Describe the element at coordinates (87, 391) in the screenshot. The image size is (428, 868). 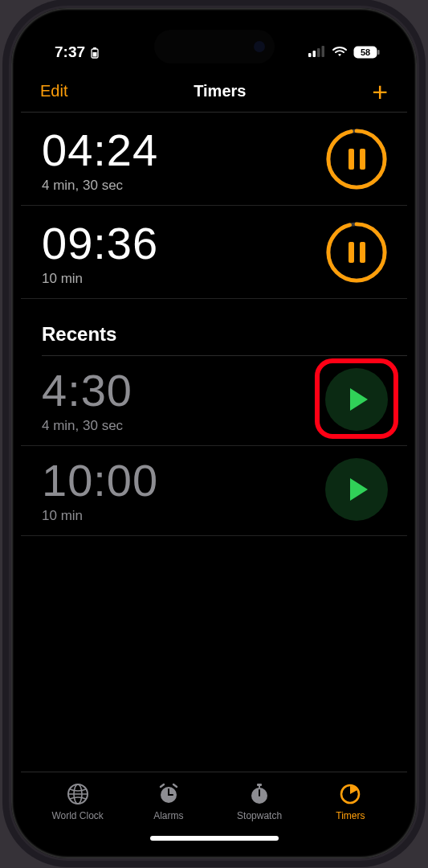
I see `recent-duration: 4:30` at that location.